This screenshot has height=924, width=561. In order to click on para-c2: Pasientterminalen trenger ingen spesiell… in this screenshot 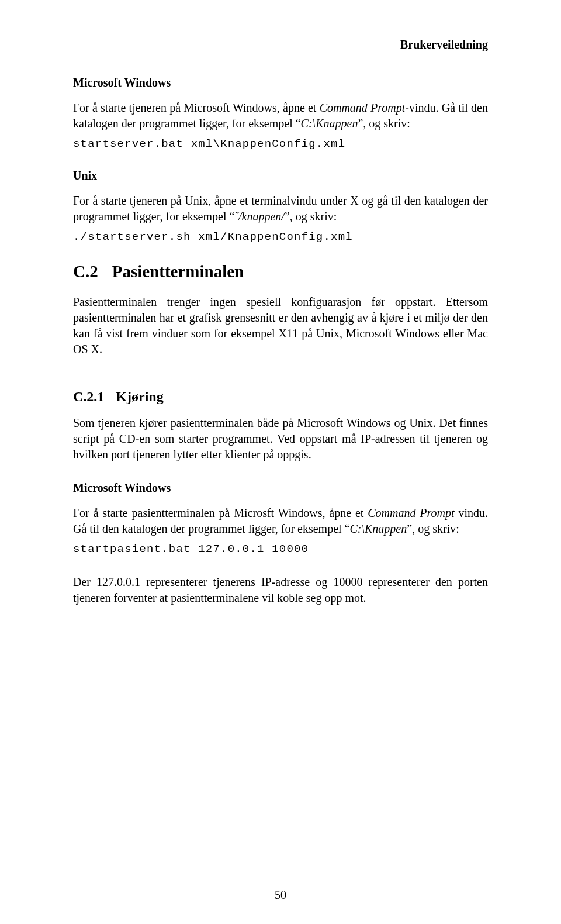, I will do `click(280, 326)`.